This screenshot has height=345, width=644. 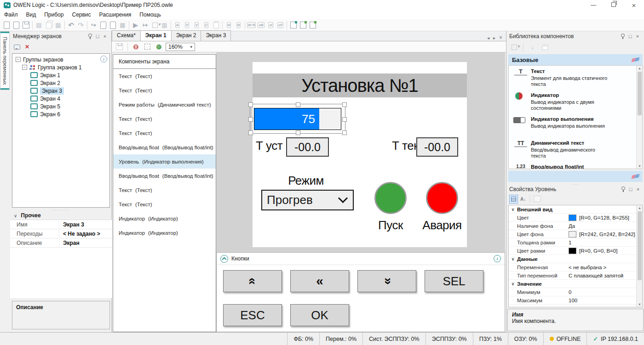 I want to click on print-icon: ▤, so click(x=39, y=25).